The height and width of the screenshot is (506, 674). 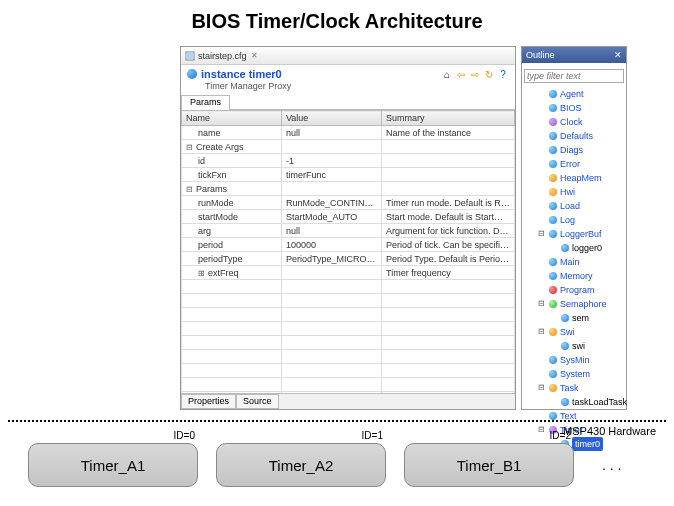 I want to click on tree-node: Error, so click(x=580, y=164).